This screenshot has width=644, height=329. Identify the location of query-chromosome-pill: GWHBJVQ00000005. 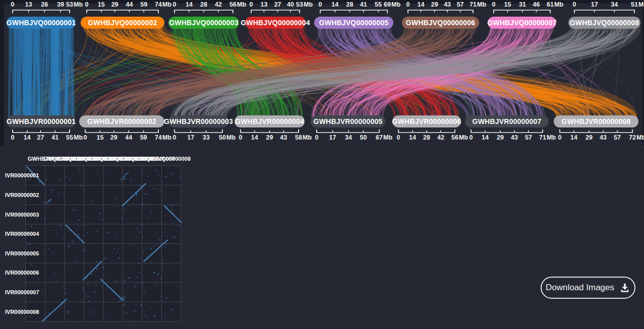
(354, 23).